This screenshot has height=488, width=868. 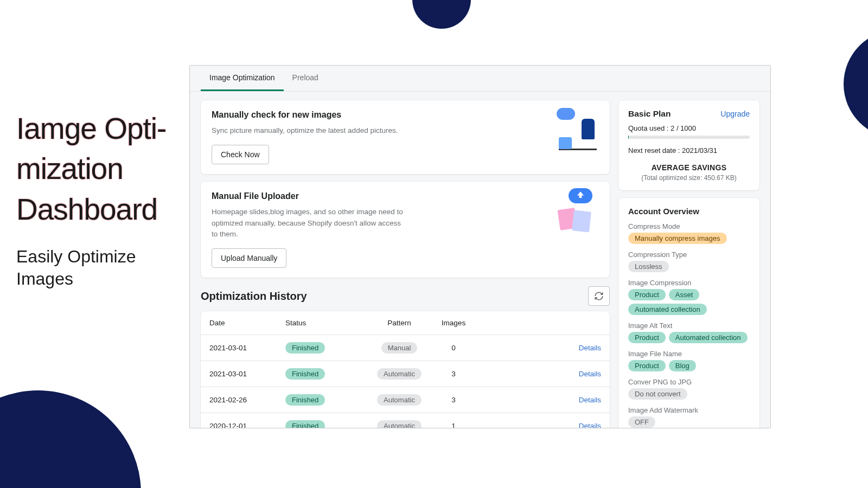 I want to click on col-date: Date, so click(x=247, y=323).